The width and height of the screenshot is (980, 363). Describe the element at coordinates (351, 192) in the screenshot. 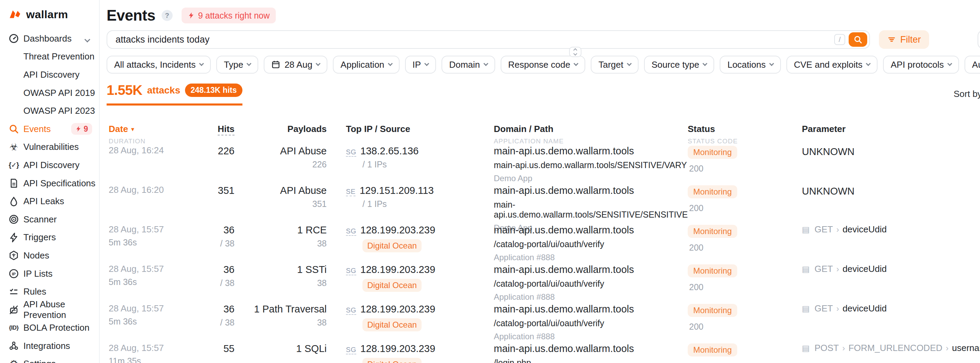

I see `country-code: SE` at that location.